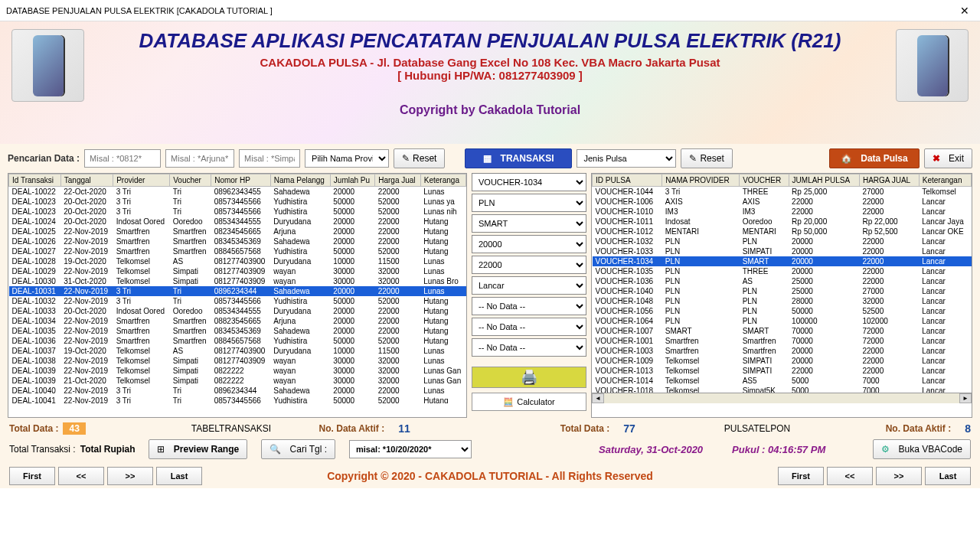 This screenshot has height=551, width=980. What do you see at coordinates (782, 350) in the screenshot?
I see `table-row: VOUCHER-1003SmartfrenSmartfren2000022000…` at bounding box center [782, 350].